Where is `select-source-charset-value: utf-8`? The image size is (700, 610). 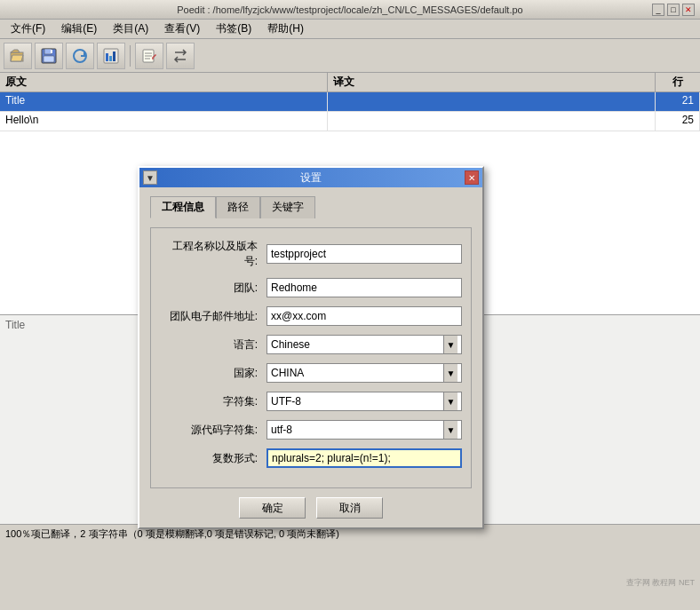 select-source-charset-value: utf-8 is located at coordinates (357, 430).